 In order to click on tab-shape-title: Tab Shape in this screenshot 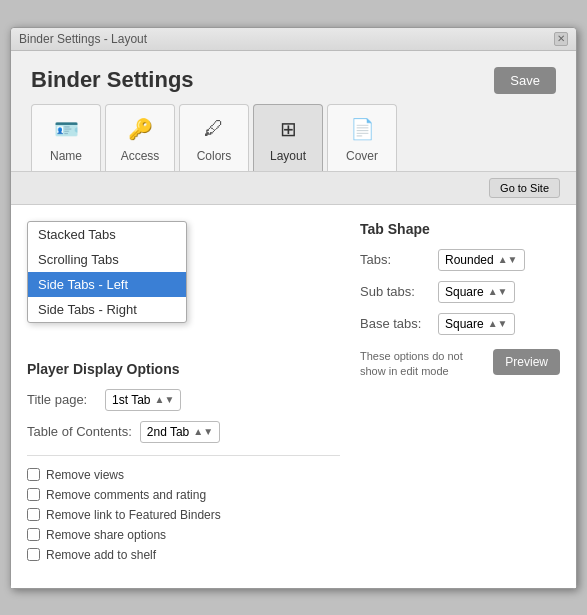, I will do `click(460, 229)`.